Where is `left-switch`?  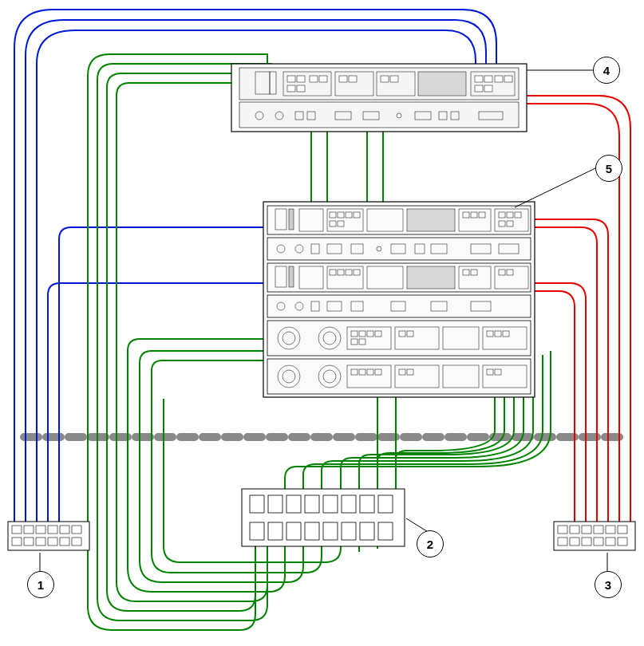 left-switch is located at coordinates (49, 536).